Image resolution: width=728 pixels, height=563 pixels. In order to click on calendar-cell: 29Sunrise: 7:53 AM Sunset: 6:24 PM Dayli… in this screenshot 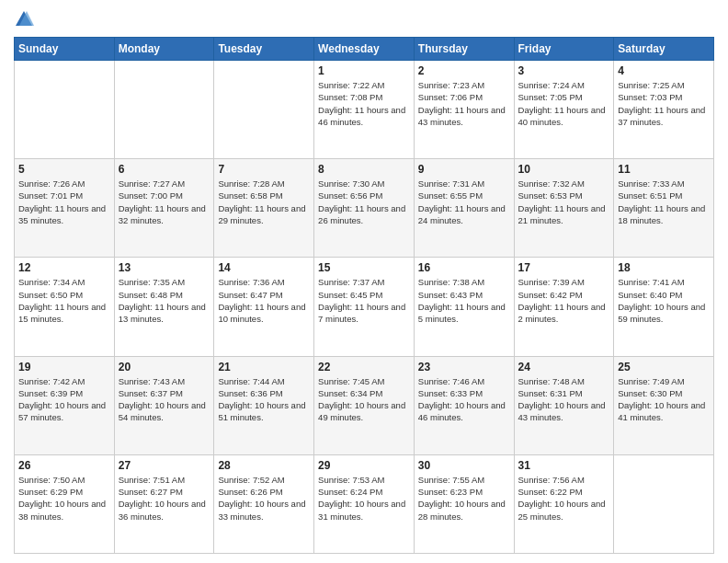, I will do `click(364, 504)`.